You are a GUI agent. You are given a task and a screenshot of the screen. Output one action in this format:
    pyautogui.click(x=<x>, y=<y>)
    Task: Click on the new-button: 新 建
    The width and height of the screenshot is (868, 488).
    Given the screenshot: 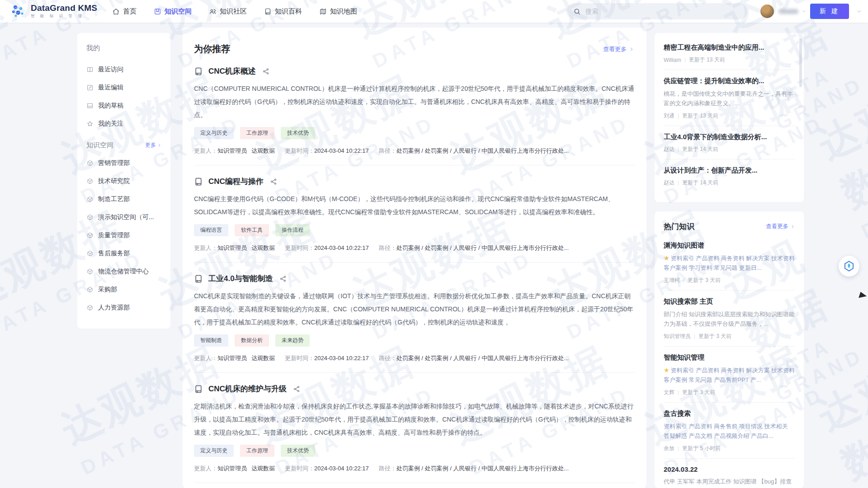 What is the action you would take?
    pyautogui.click(x=830, y=11)
    